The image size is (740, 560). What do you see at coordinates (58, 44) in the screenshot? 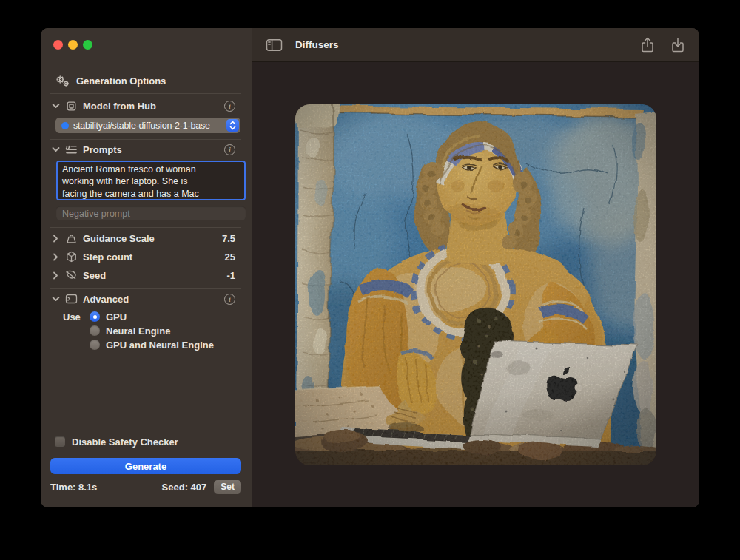
I see `close-window-button` at bounding box center [58, 44].